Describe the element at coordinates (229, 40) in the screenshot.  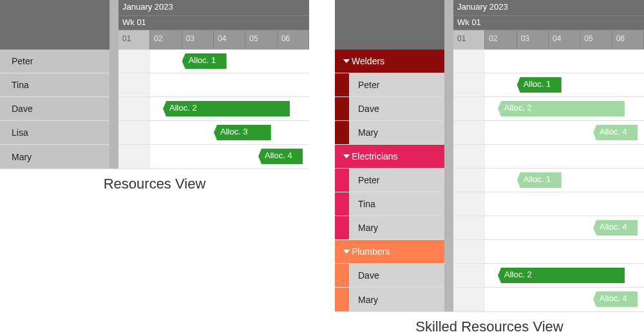
I see `day-header-cell: 04` at that location.